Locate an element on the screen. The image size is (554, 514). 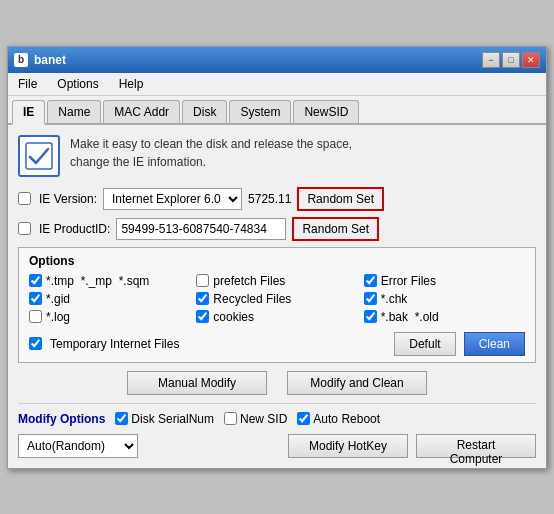
tab-disk: Disk is located at coordinates (204, 112).